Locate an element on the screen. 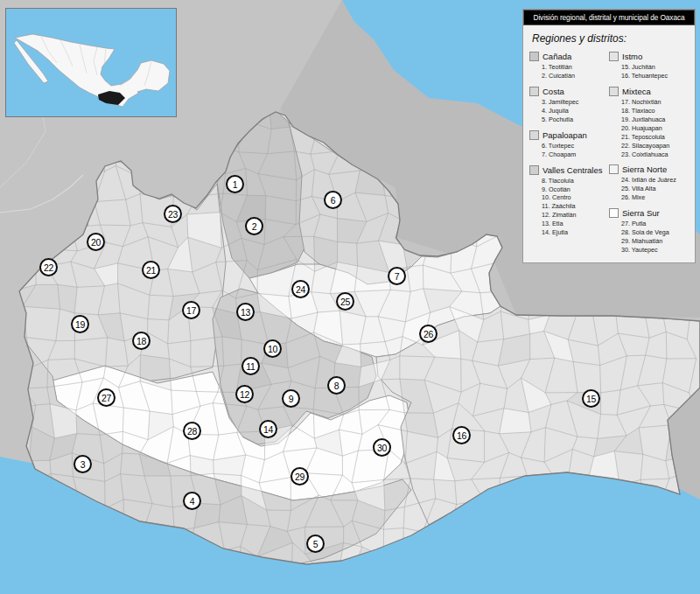 This screenshot has width=700, height=594. region-name: Mixteca is located at coordinates (637, 91).